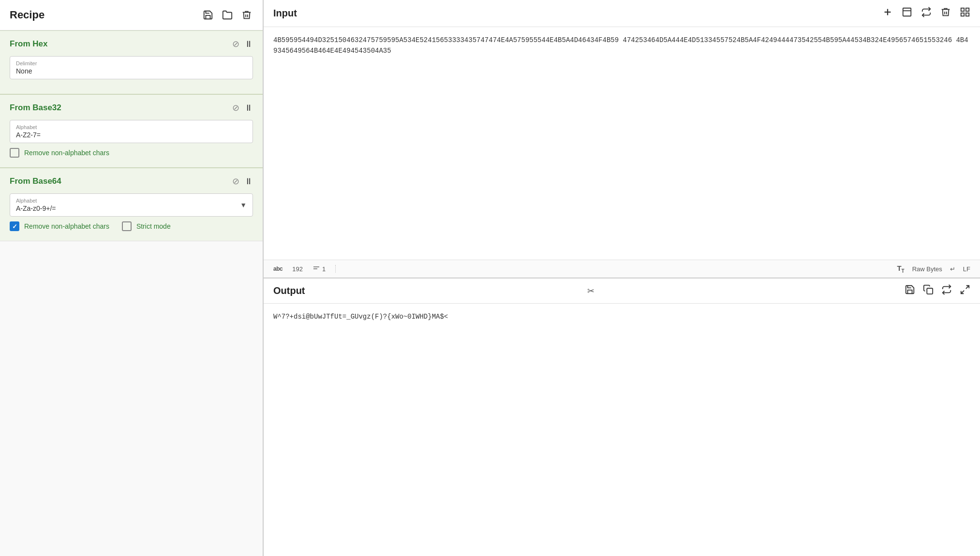 The image size is (980, 556). I want to click on expand-icon, so click(965, 290).